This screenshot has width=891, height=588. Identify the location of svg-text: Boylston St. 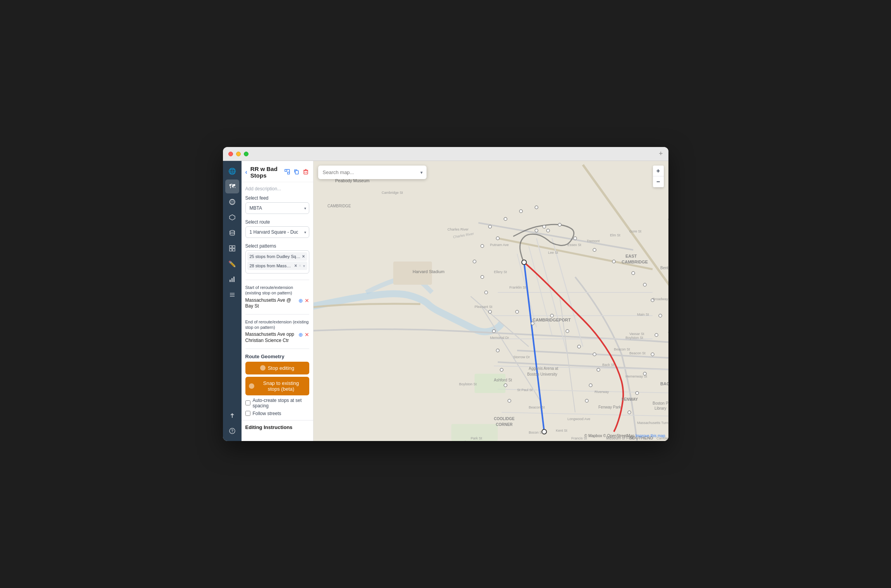
(634, 338).